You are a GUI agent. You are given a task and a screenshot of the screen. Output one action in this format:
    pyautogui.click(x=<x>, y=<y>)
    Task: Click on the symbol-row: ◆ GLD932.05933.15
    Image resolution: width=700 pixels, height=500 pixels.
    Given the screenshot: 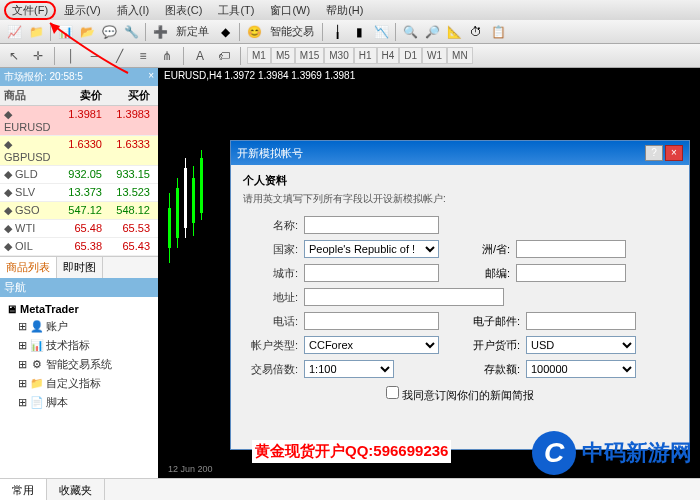 What is the action you would take?
    pyautogui.click(x=79, y=175)
    